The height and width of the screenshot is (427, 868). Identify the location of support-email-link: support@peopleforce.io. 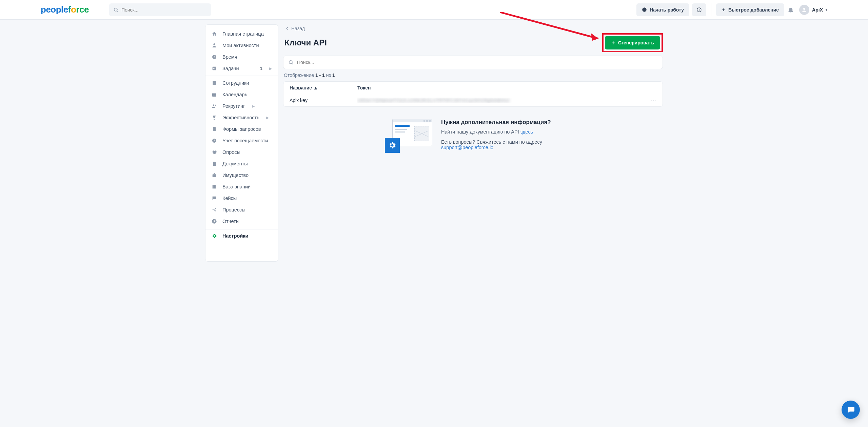
(467, 147).